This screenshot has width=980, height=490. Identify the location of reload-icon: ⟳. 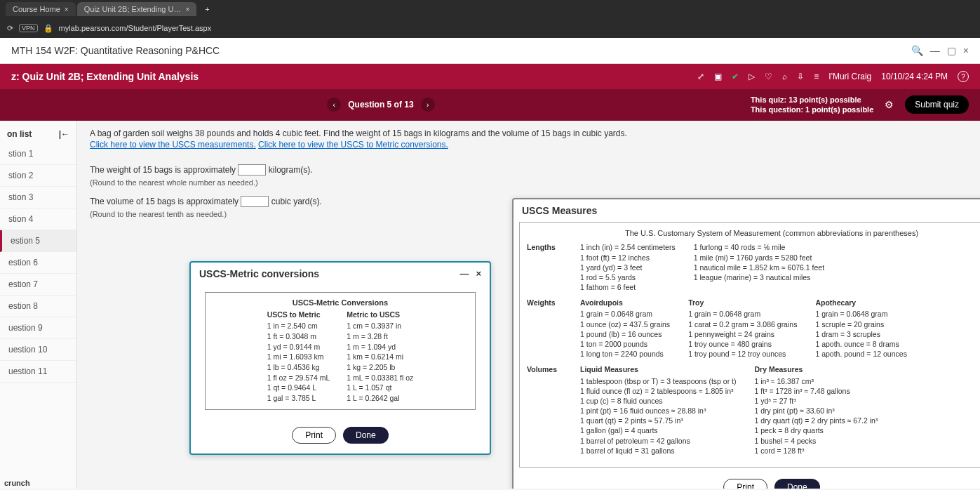
(10, 28).